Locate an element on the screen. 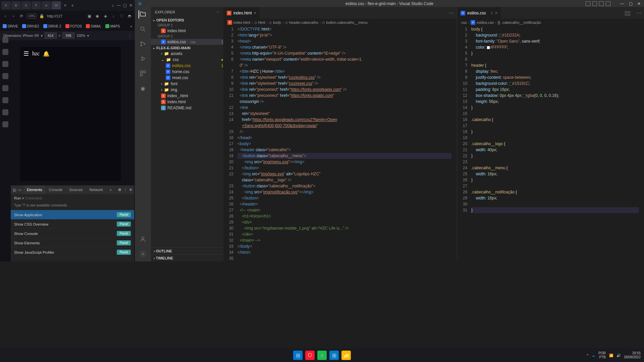 This screenshot has width=644, height=362. whatsapp-icon is located at coordinates (5, 52).